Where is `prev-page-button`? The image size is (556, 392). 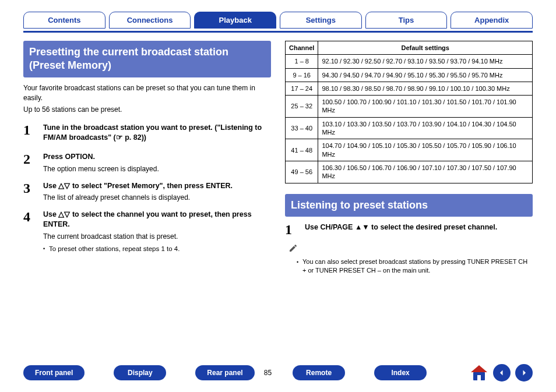 prev-page-button is located at coordinates (502, 373).